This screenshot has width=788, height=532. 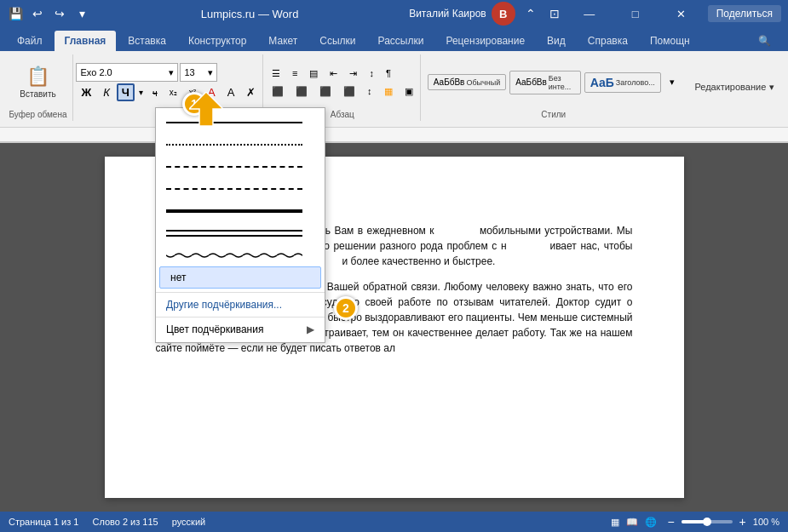 I want to click on underline-double, so click(x=240, y=233).